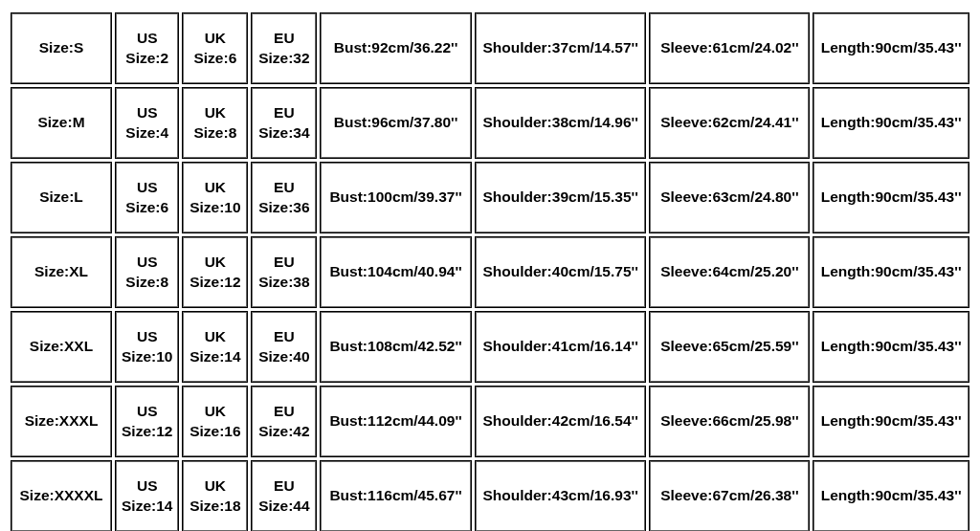  Describe the element at coordinates (147, 122) in the screenshot. I see `us-size-cell: US Size:4` at that location.